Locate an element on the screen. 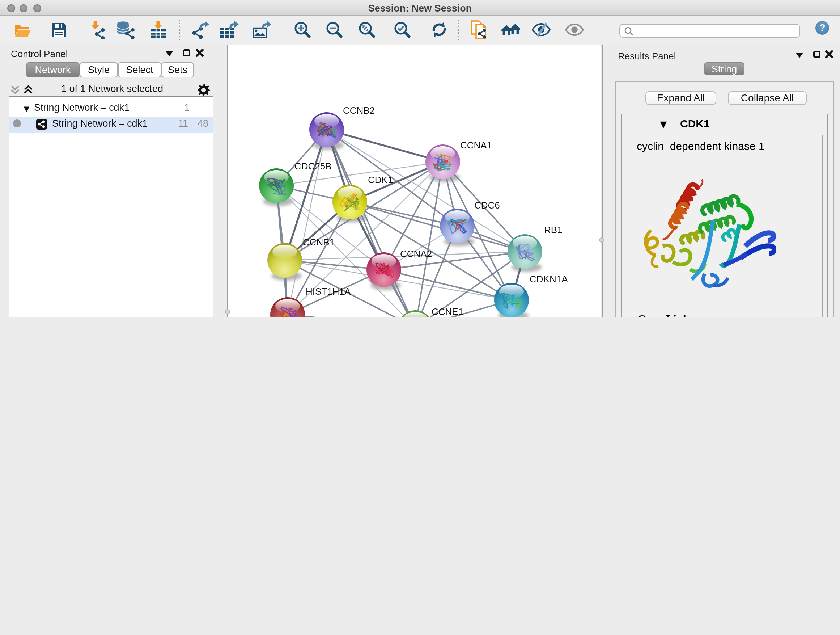 The width and height of the screenshot is (840, 635). svg-text: HIST1H1A is located at coordinates (328, 291).